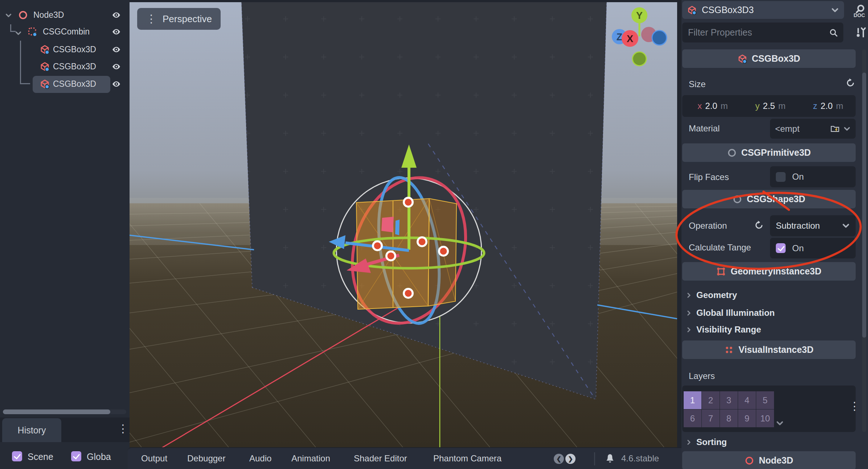 The height and width of the screenshot is (469, 868). I want to click on layer-cell-6: 6, so click(692, 418).